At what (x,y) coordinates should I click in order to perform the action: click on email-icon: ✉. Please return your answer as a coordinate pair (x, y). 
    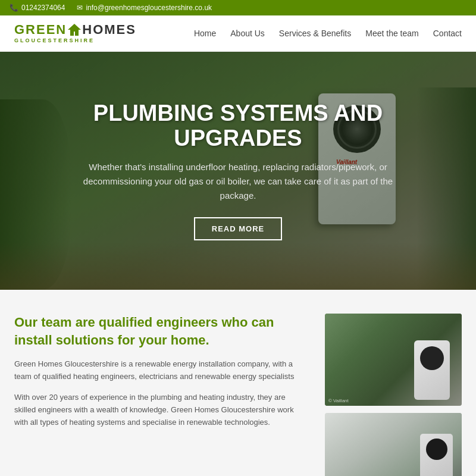
    Looking at the image, I should click on (80, 8).